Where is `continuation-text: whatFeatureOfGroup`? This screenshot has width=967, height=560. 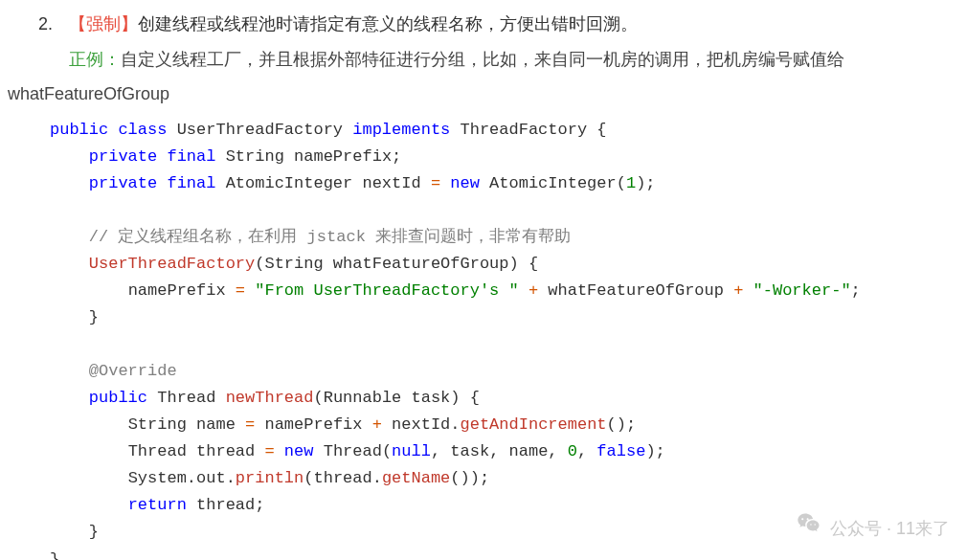 continuation-text: whatFeatureOfGroup is located at coordinates (468, 94).